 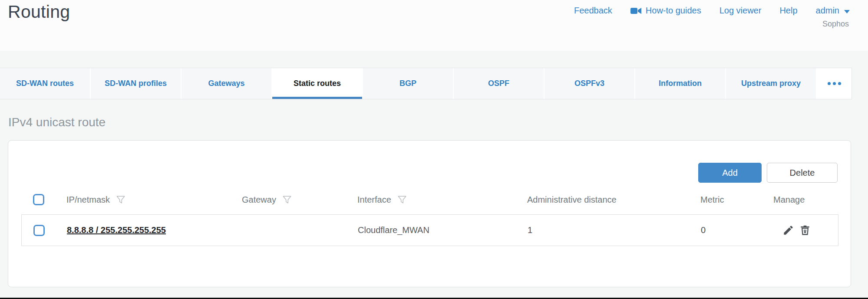 I want to click on row-checkbox, so click(x=39, y=230).